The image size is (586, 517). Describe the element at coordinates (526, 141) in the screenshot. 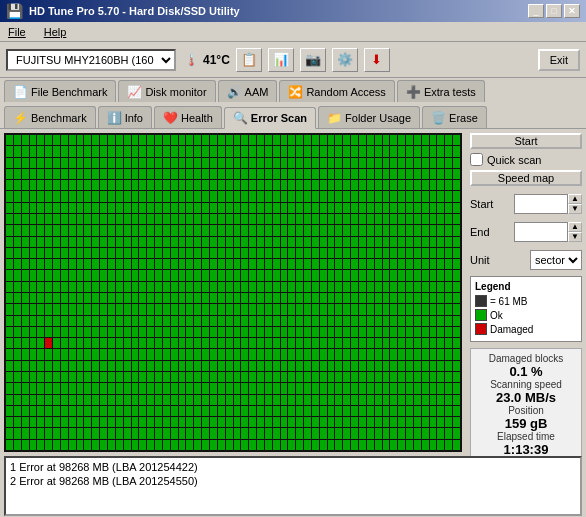

I see `start-button: Start` at that location.